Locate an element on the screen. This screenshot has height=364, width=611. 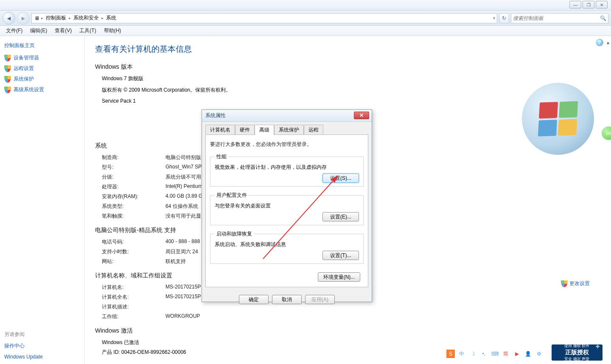
activation-heading: Windows 激活 is located at coordinates (349, 331).